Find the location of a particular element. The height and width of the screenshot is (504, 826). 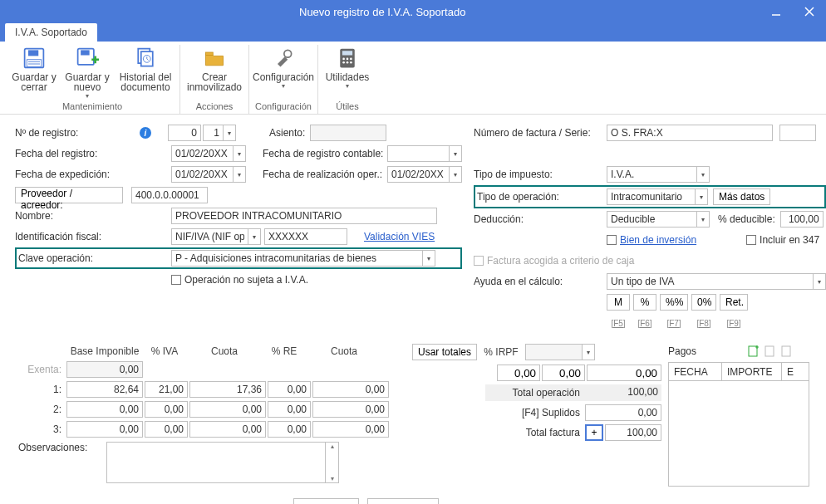

calc-pctpct-button: %% is located at coordinates (674, 302).